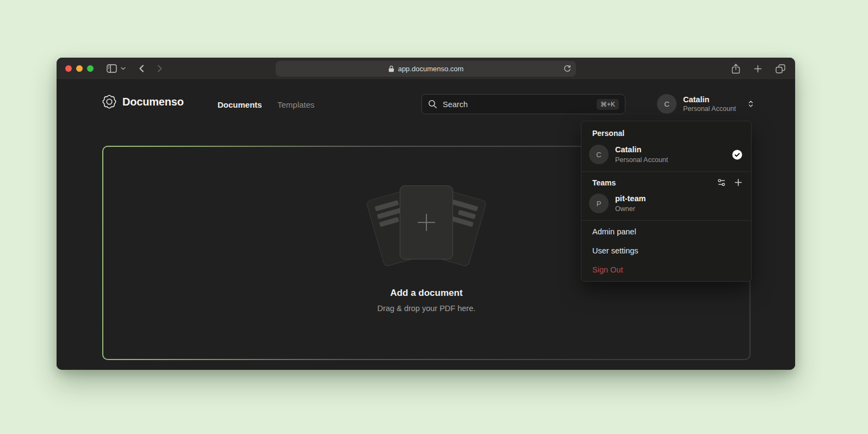 This screenshot has height=434, width=868. What do you see at coordinates (141, 69) in the screenshot?
I see `back-button` at bounding box center [141, 69].